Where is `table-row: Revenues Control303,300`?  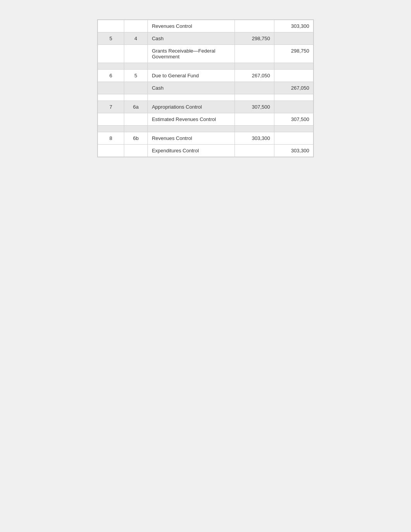
table-row: Revenues Control303,300 is located at coordinates (206, 26).